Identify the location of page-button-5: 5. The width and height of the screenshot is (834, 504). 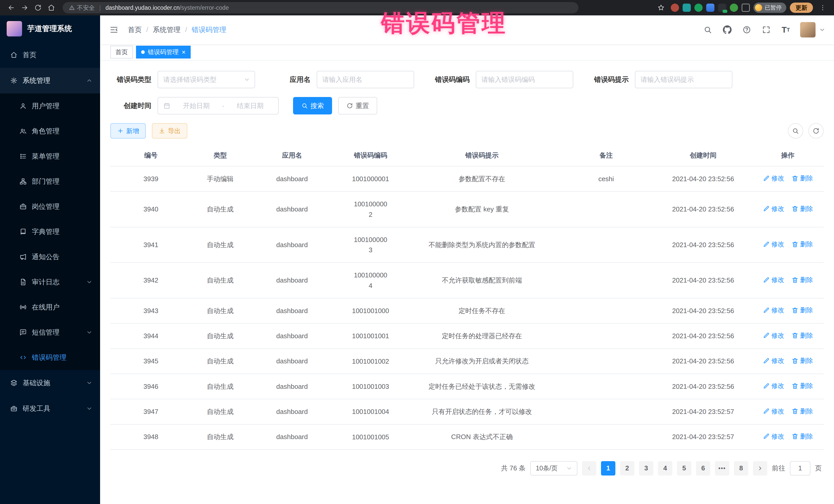
(684, 468).